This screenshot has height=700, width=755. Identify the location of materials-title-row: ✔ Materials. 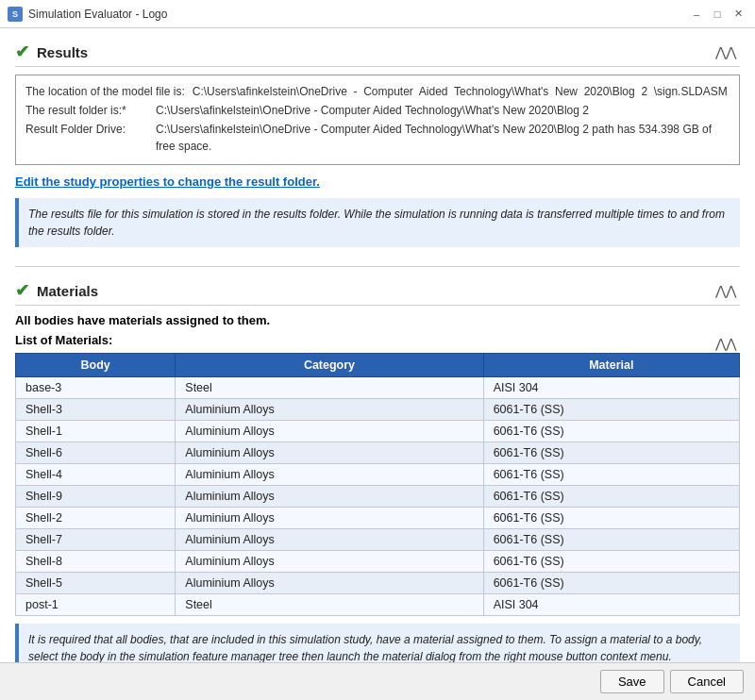
(57, 291).